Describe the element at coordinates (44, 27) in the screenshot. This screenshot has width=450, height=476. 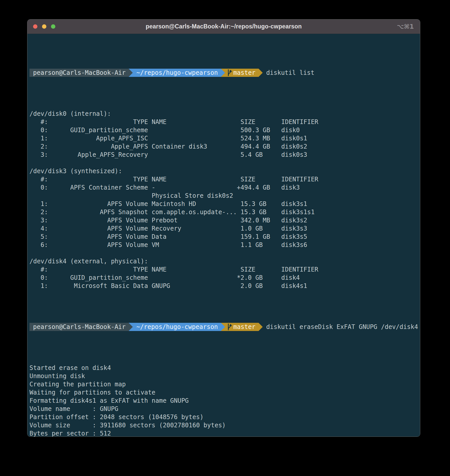
I see `minimize-button` at that location.